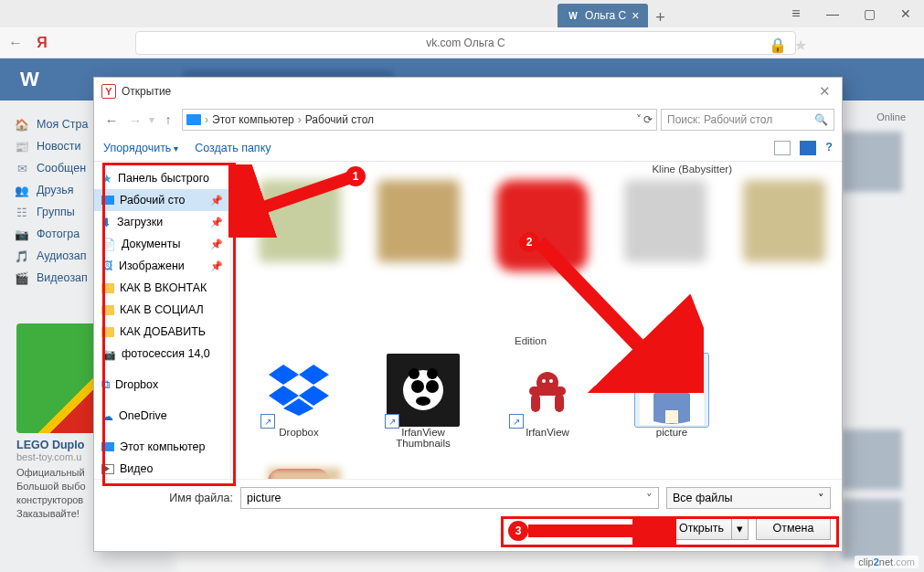  Describe the element at coordinates (468, 120) in the screenshot. I see `dialog-nav-row: ← → ▾ ↑ › Этот компьютер › Рабочий стол …` at that location.